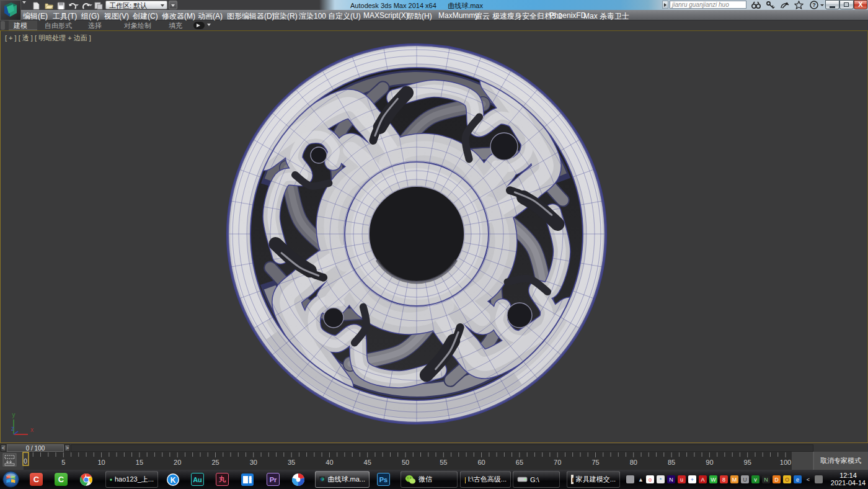 The width and height of the screenshot is (868, 489). Describe the element at coordinates (329, 462) in the screenshot. I see `svg-text: 40` at that location.